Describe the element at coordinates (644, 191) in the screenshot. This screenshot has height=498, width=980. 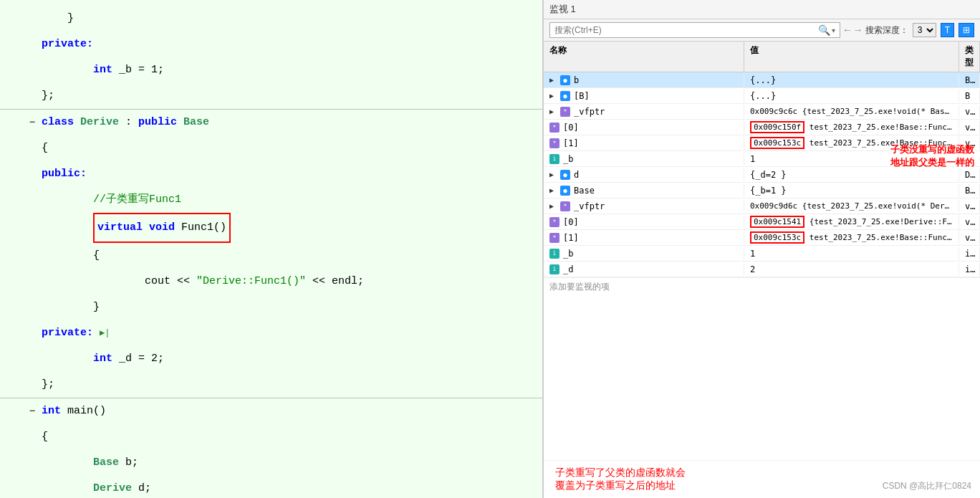
I see `name-cell: ▶ ● Base` at that location.